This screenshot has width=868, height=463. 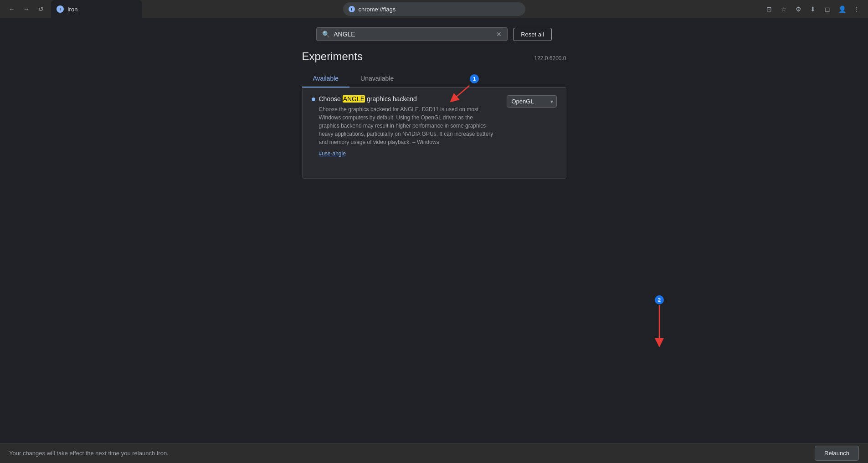 I want to click on omnibox: I chrome://flags, so click(x=434, y=9).